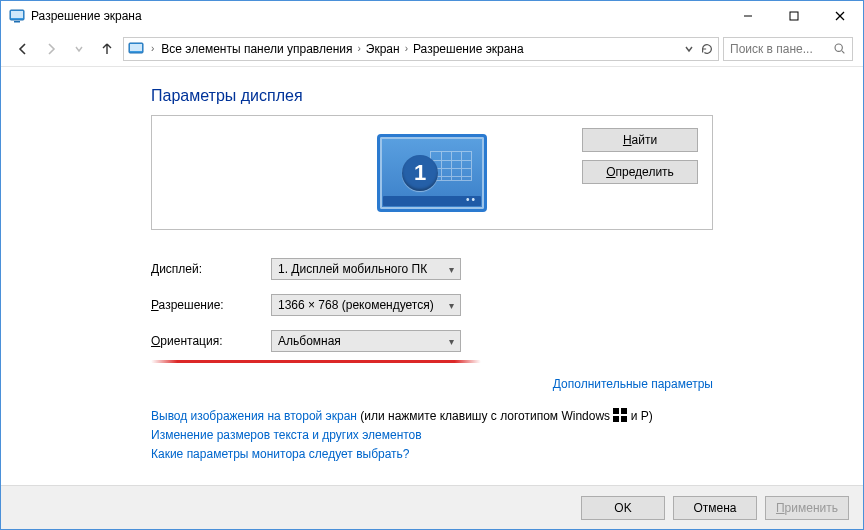 This screenshot has height=530, width=864. What do you see at coordinates (788, 49) in the screenshot?
I see `search-input: Поиск в пане...` at bounding box center [788, 49].